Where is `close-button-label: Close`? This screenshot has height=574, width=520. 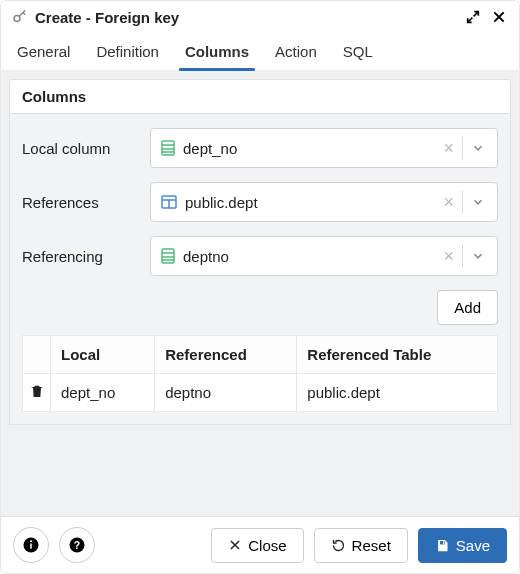
close-button-label: Close is located at coordinates (267, 546).